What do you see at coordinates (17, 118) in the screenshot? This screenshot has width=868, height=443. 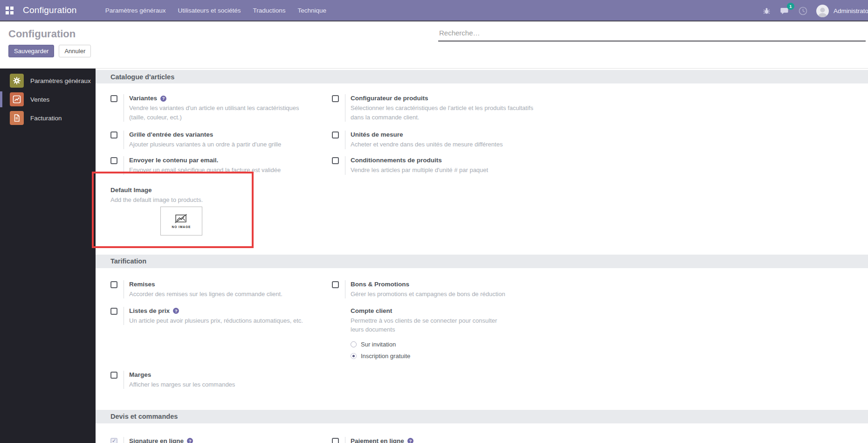 I see `invoice-icon` at bounding box center [17, 118].